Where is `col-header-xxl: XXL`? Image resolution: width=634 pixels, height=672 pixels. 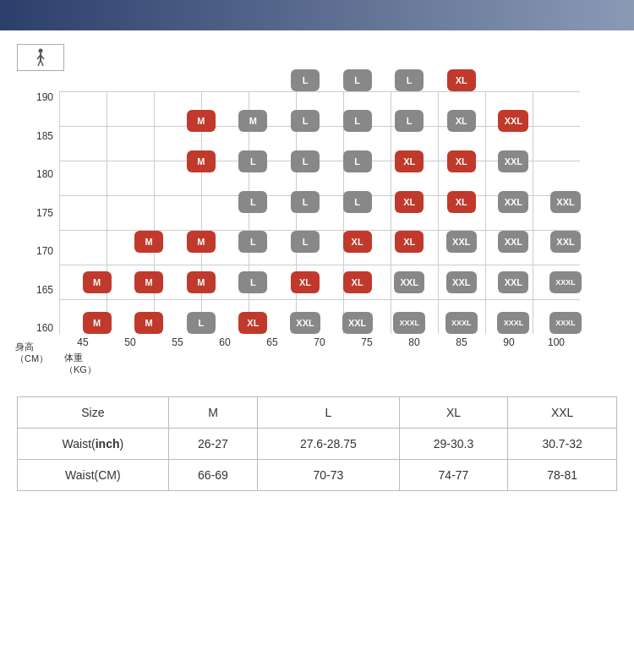
col-header-xxl: XXL is located at coordinates (563, 412).